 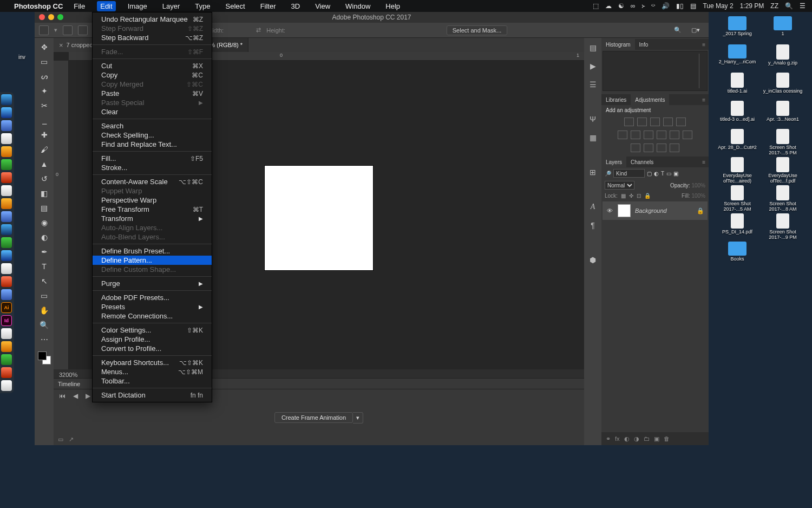 I want to click on edit-menu-item: Perspective Warp, so click(x=152, y=200).